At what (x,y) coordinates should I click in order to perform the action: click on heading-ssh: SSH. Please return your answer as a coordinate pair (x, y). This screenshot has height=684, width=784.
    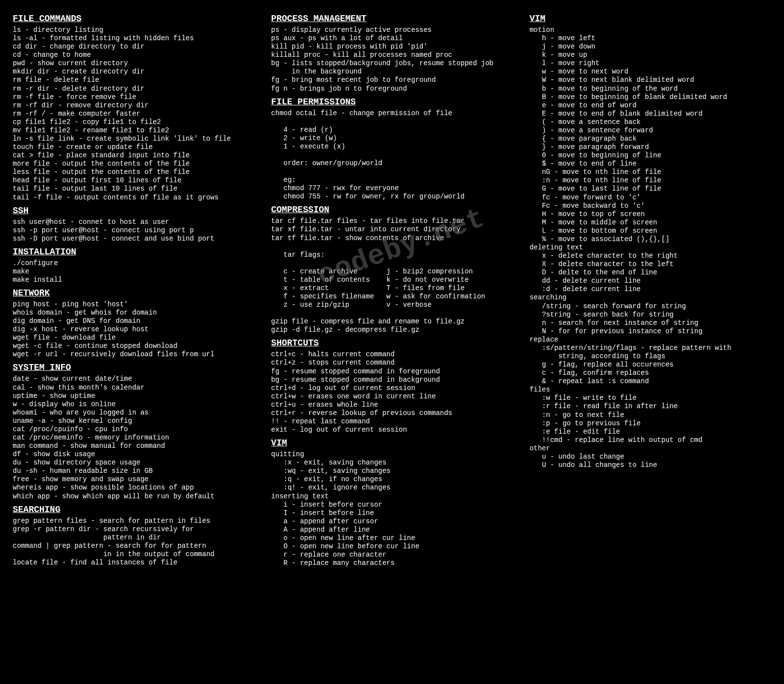
    Looking at the image, I should click on (133, 211).